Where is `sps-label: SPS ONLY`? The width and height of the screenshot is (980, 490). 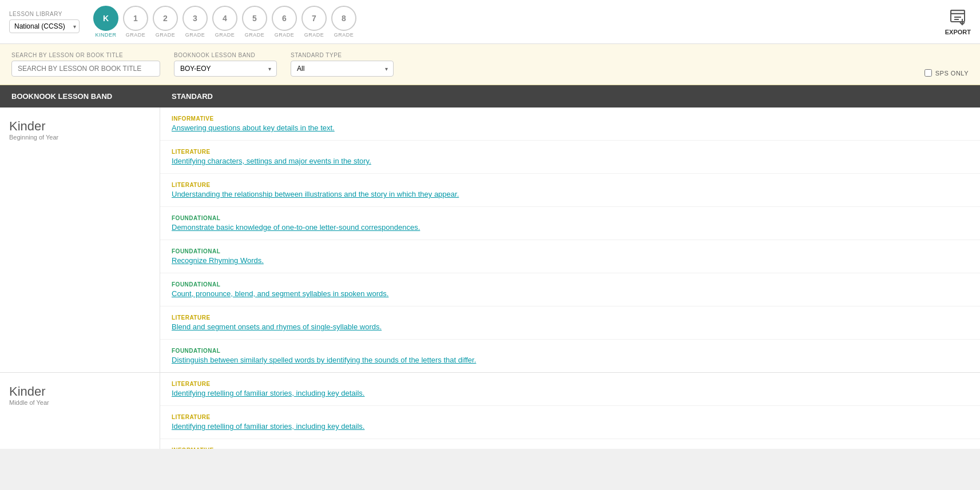
sps-label: SPS ONLY is located at coordinates (952, 73).